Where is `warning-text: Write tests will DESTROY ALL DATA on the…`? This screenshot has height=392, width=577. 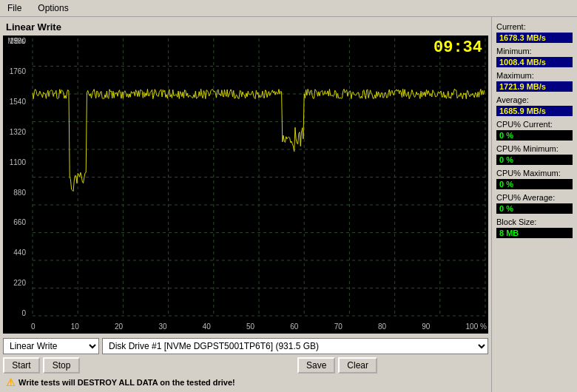
warning-text: Write tests will DESTROY ALL DATA on the… is located at coordinates (127, 382).